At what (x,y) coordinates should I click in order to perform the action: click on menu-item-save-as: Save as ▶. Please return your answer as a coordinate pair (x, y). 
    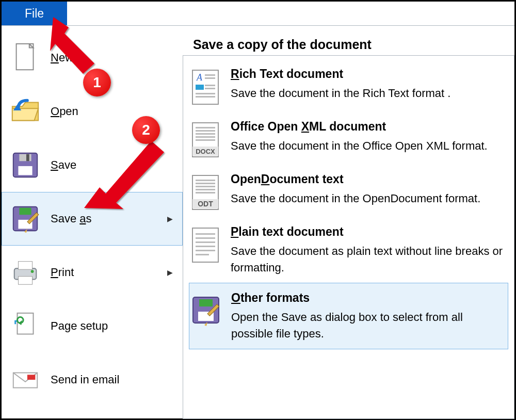
    Looking at the image, I should click on (92, 219).